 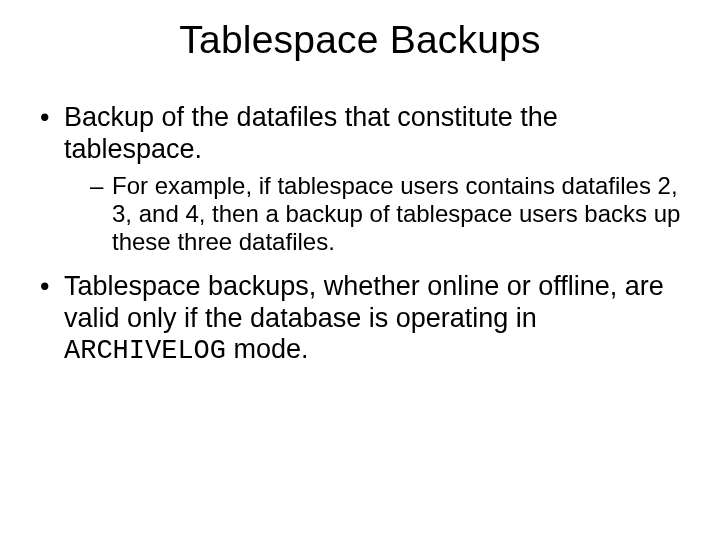 I want to click on sub-bullet-1: For example, if tablespace users contain…, so click(x=387, y=214).